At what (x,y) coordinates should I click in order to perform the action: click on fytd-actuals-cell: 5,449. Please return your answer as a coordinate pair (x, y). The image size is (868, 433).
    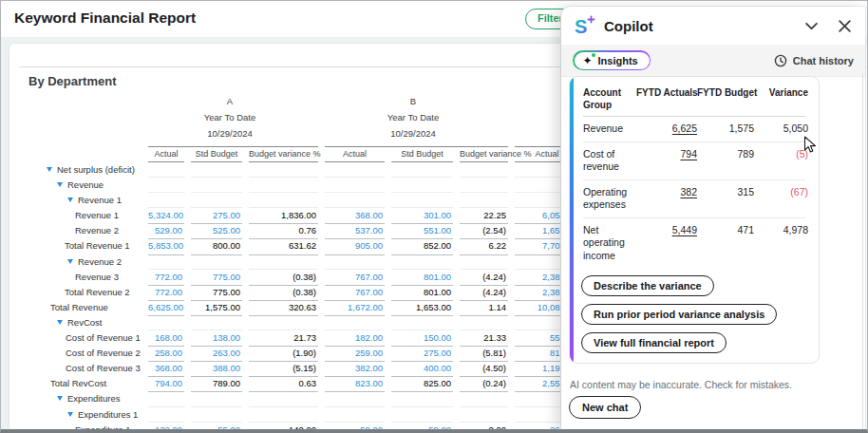
    Looking at the image, I should click on (667, 243).